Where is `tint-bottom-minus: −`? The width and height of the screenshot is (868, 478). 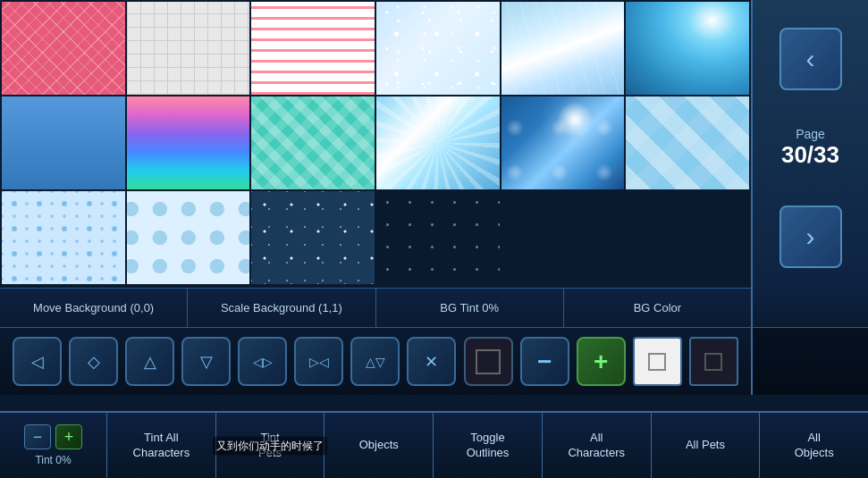
tint-bottom-minus: − is located at coordinates (38, 437).